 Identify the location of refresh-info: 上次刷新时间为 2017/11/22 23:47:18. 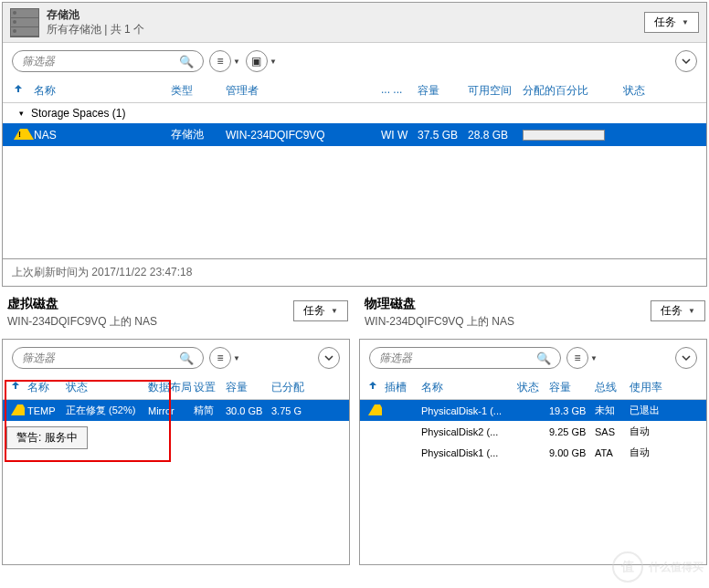
(354, 272).